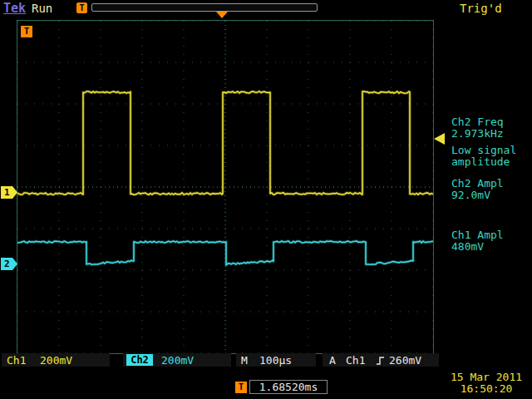 The height and width of the screenshot is (399, 532). What do you see at coordinates (15, 8) in the screenshot?
I see `brand-logo: Tek` at bounding box center [15, 8].